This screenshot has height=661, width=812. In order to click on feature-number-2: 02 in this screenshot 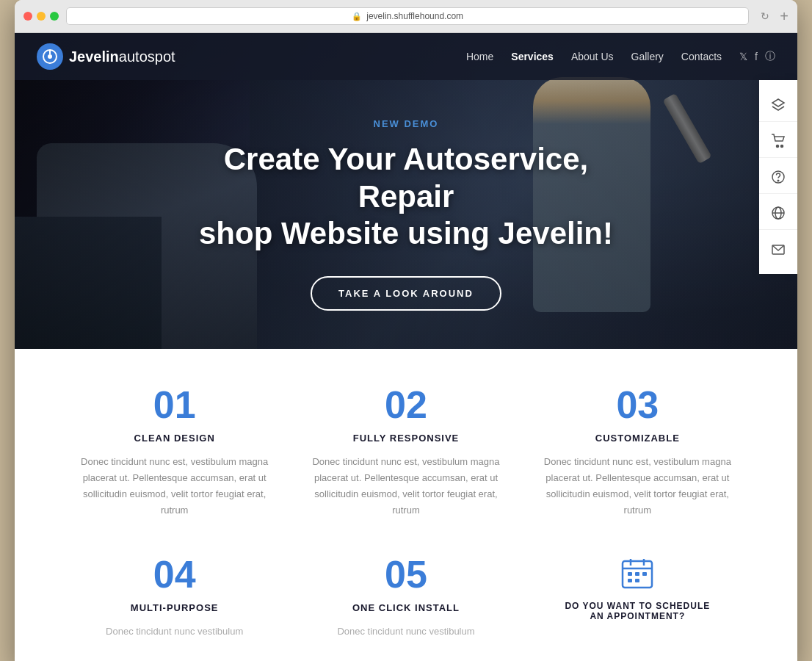, I will do `click(405, 405)`.